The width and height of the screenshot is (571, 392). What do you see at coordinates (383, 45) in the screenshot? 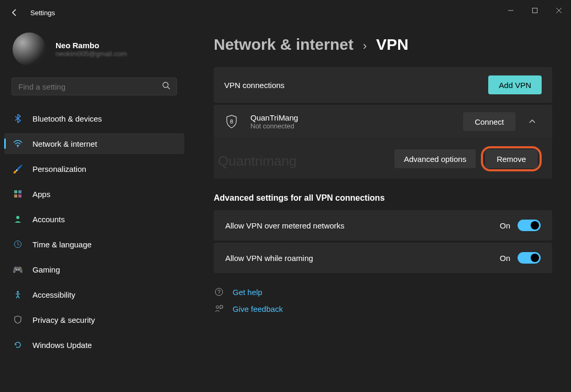
I see `breadcrumb: Network & internet › VPN` at bounding box center [383, 45].